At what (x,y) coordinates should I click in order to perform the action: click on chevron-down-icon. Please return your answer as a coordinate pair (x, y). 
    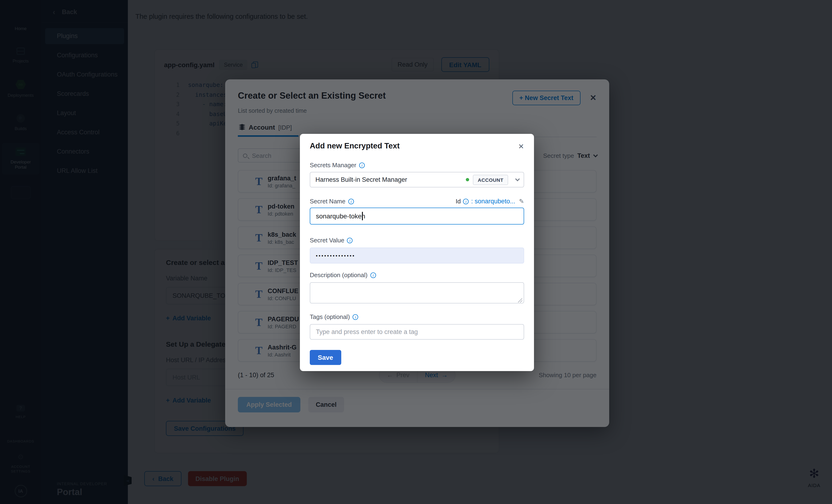
    Looking at the image, I should click on (518, 179).